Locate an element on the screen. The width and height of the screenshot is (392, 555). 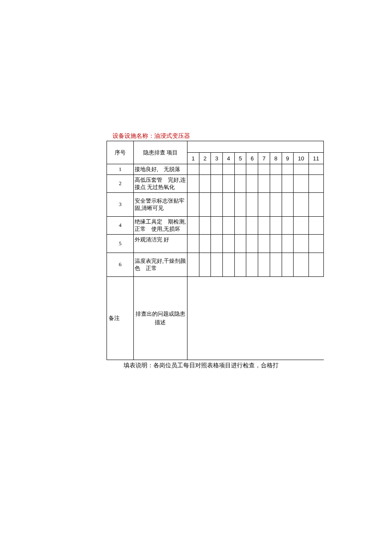
row-item: 安全警示标志张贴牢固,清晰可见 is located at coordinates (160, 204).